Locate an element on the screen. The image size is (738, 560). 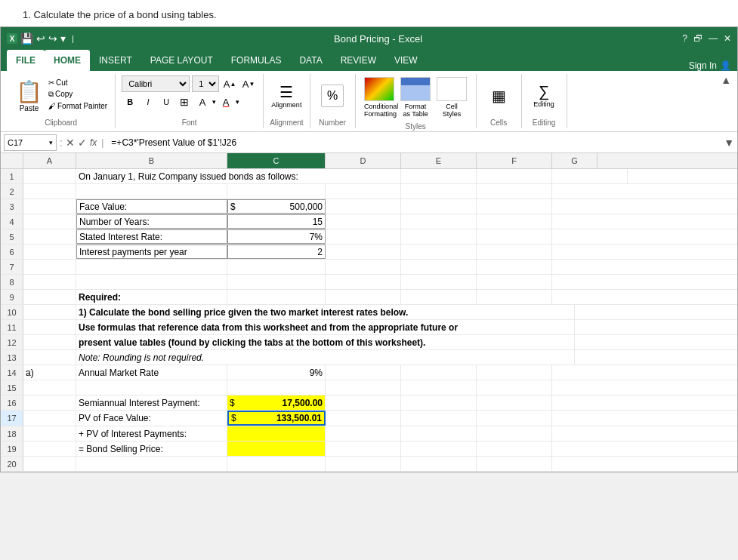
bold-btn: B is located at coordinates (130, 102).